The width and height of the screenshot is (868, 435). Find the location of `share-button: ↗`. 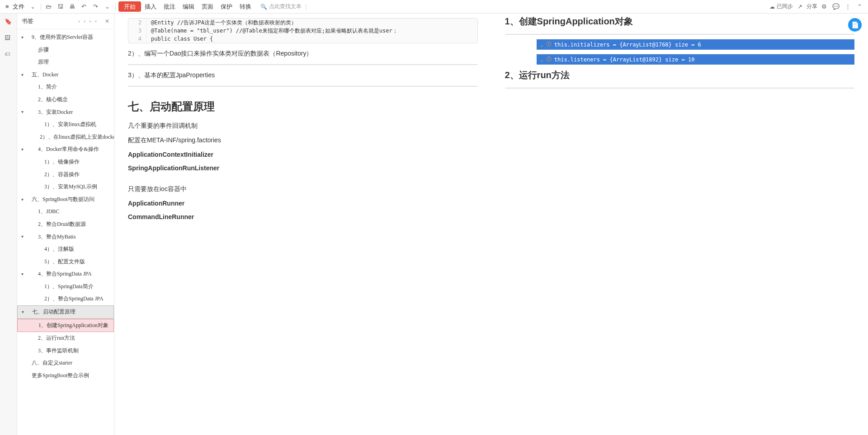

share-button: ↗ is located at coordinates (800, 7).